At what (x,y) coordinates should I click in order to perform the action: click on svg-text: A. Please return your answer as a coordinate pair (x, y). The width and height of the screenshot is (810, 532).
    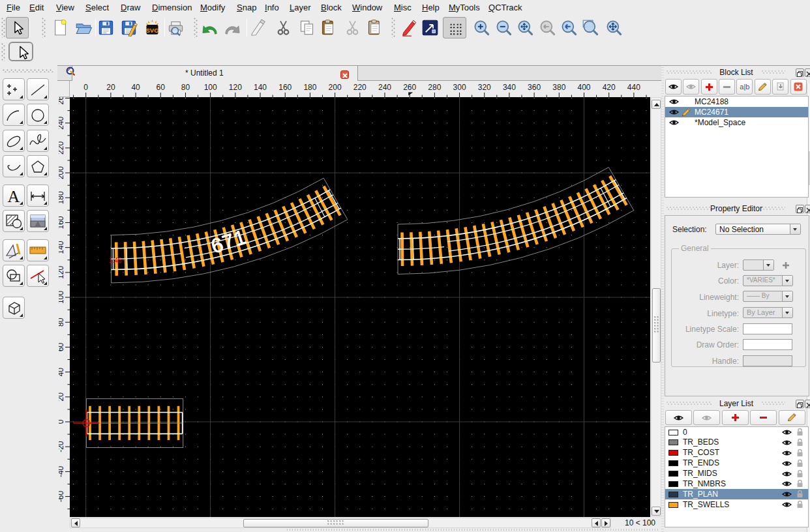
    Looking at the image, I should click on (14, 196).